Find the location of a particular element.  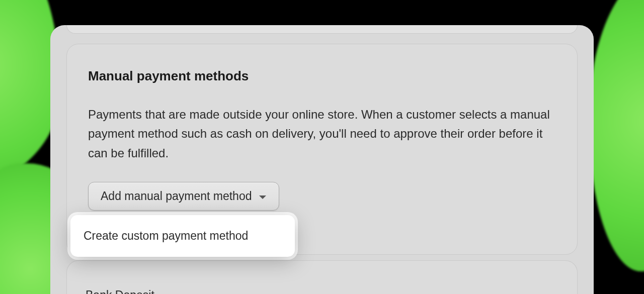

decorative-blob is located at coordinates (616, 136).